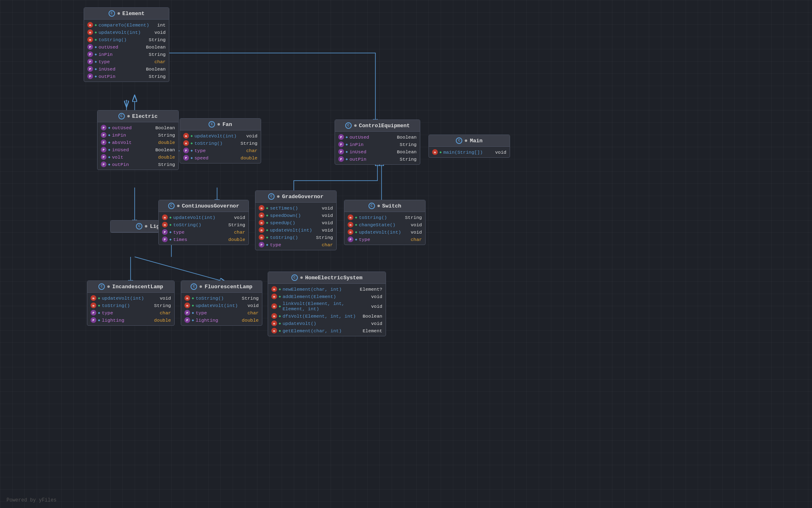 The image size is (812, 508). Describe the element at coordinates (204, 223) in the screenshot. I see `class-continuousgovernor: CContinuousGovernorm◆updateVolt(int)void…` at that location.